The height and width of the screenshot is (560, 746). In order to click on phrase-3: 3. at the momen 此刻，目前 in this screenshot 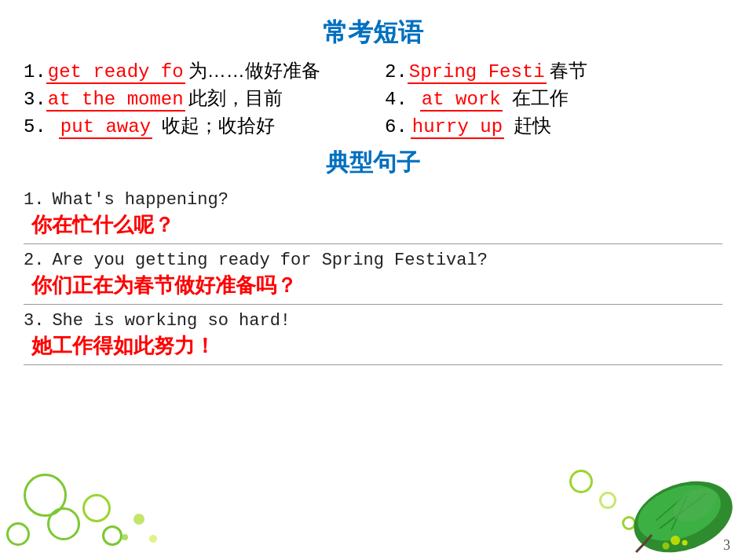, I will do `click(192, 99)`.